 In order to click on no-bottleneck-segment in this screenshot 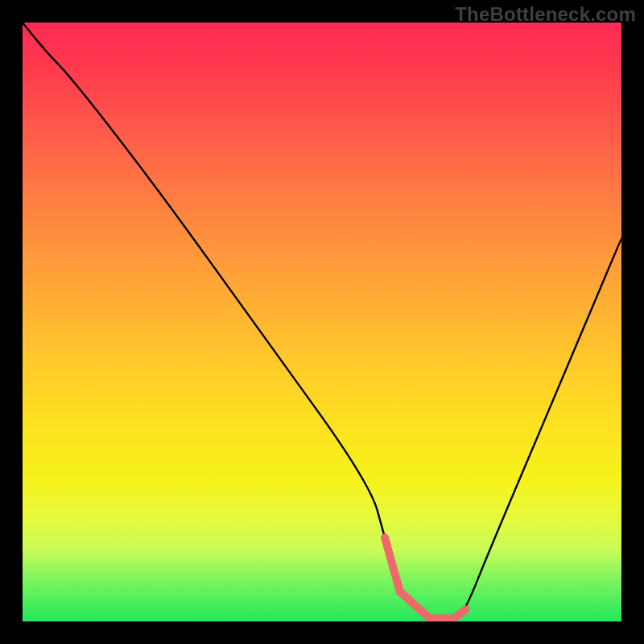, I will do `click(425, 578)`.